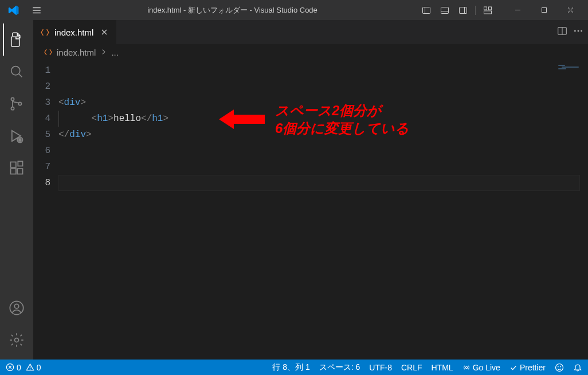  What do you see at coordinates (578, 32) in the screenshot?
I see `more-actions-icon` at bounding box center [578, 32].